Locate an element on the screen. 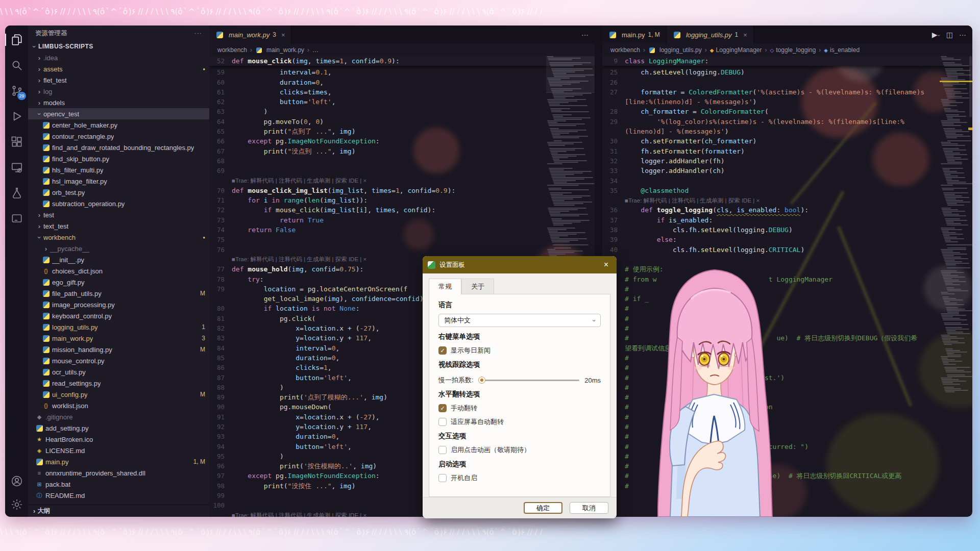 The image size is (980, 551). checkbox-row: 开机自启 is located at coordinates (520, 478).